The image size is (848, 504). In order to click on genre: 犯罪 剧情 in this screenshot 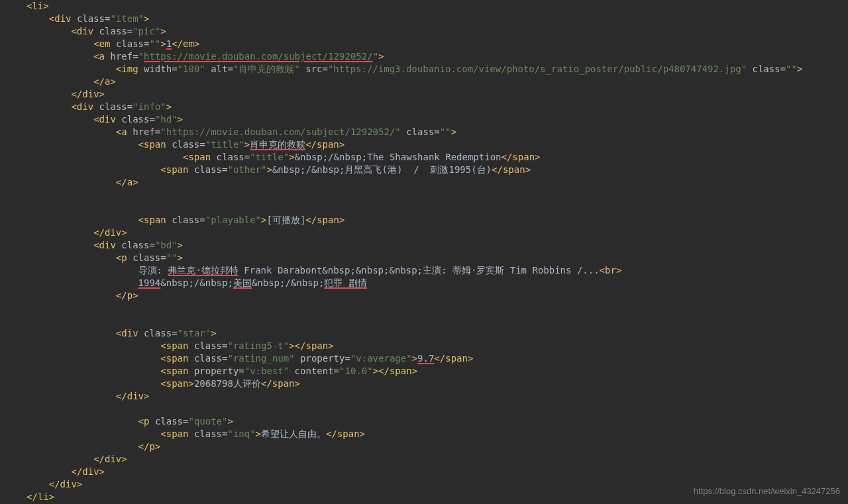, I will do `click(345, 283)`.